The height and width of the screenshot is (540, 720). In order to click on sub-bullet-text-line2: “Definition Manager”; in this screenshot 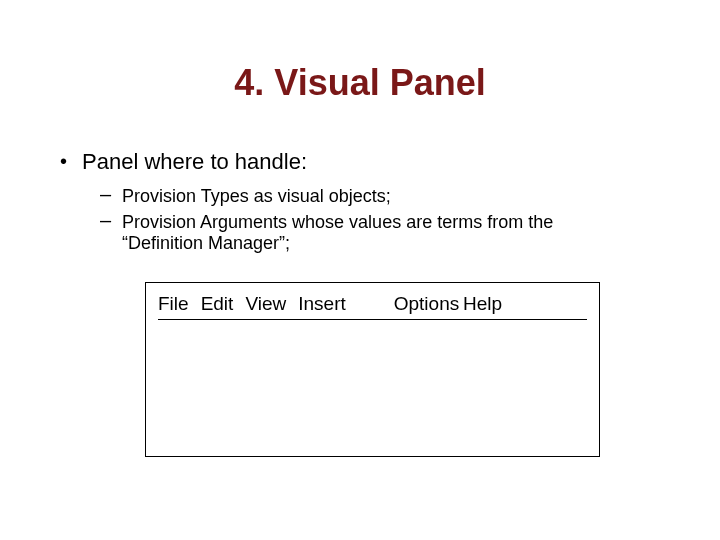, I will do `click(391, 244)`.